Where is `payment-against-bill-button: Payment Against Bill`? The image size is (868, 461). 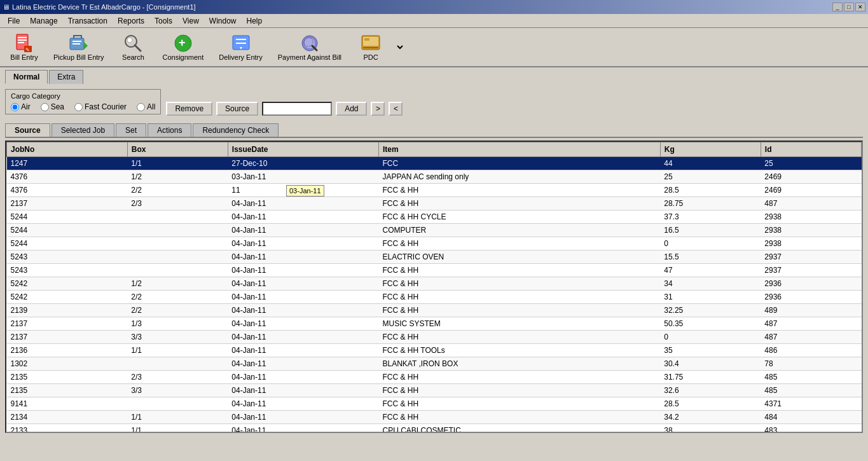 payment-against-bill-button: Payment Against Bill is located at coordinates (310, 47).